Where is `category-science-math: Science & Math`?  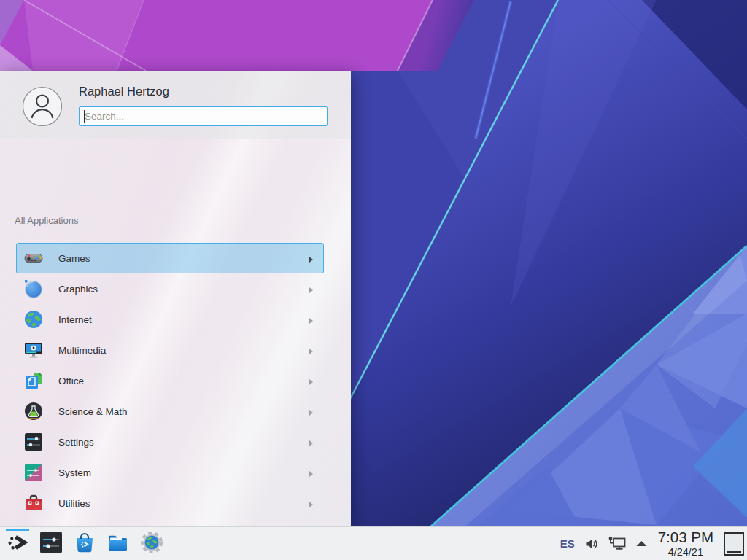
category-science-math: Science & Math is located at coordinates (170, 411).